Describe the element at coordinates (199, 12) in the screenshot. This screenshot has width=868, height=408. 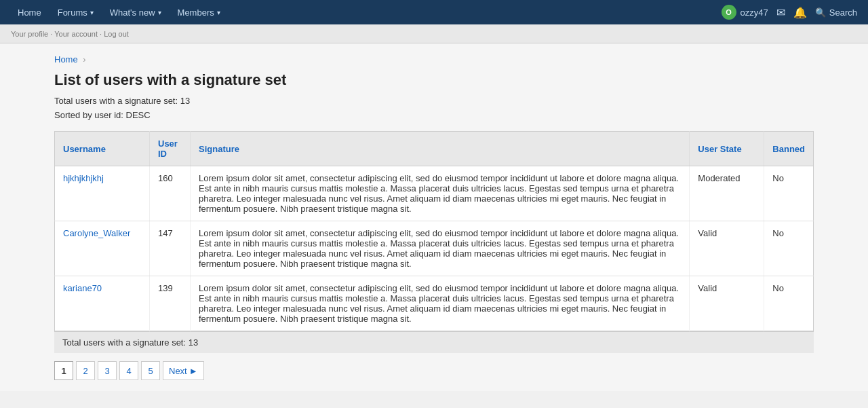
I see `nav-members: Members ▾` at that location.